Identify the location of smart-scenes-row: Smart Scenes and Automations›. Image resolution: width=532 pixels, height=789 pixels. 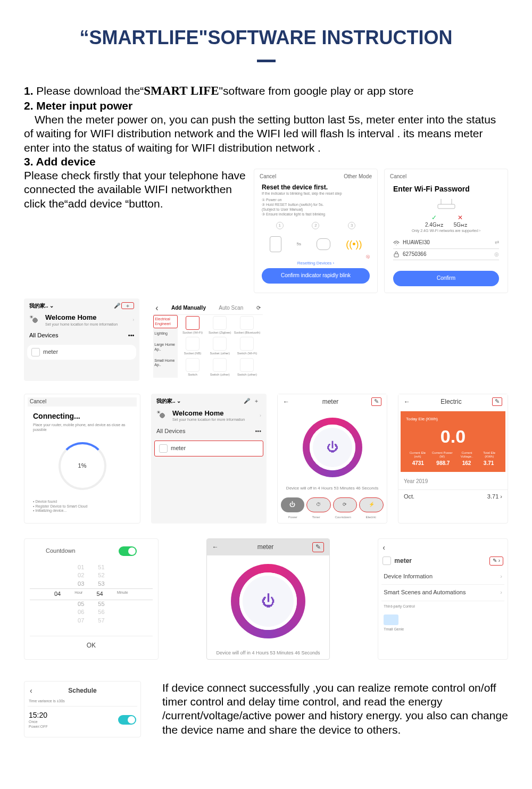
(443, 593).